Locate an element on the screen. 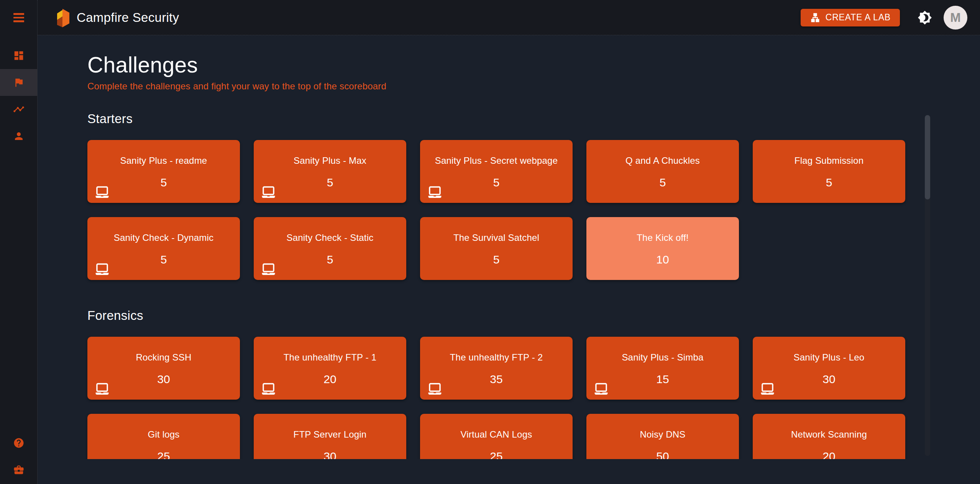 The height and width of the screenshot is (484, 980). challenge-card: Virtual CAN Logs 25 is located at coordinates (496, 436).